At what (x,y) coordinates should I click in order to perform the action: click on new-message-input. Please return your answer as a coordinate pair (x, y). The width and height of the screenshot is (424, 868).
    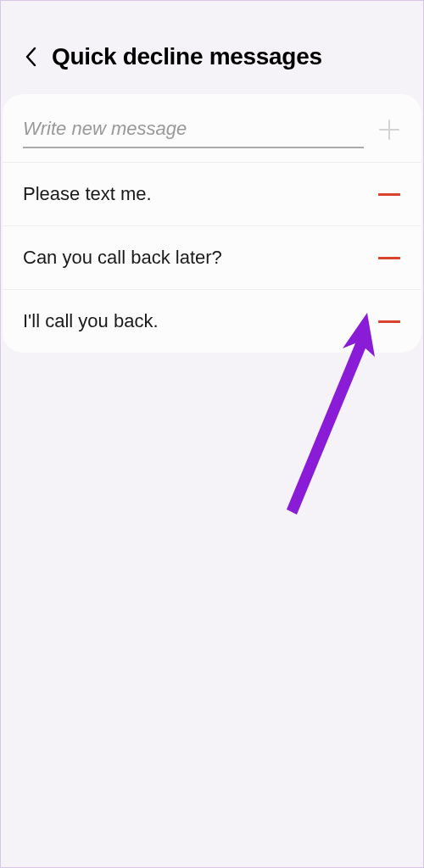
    Looking at the image, I should click on (193, 130).